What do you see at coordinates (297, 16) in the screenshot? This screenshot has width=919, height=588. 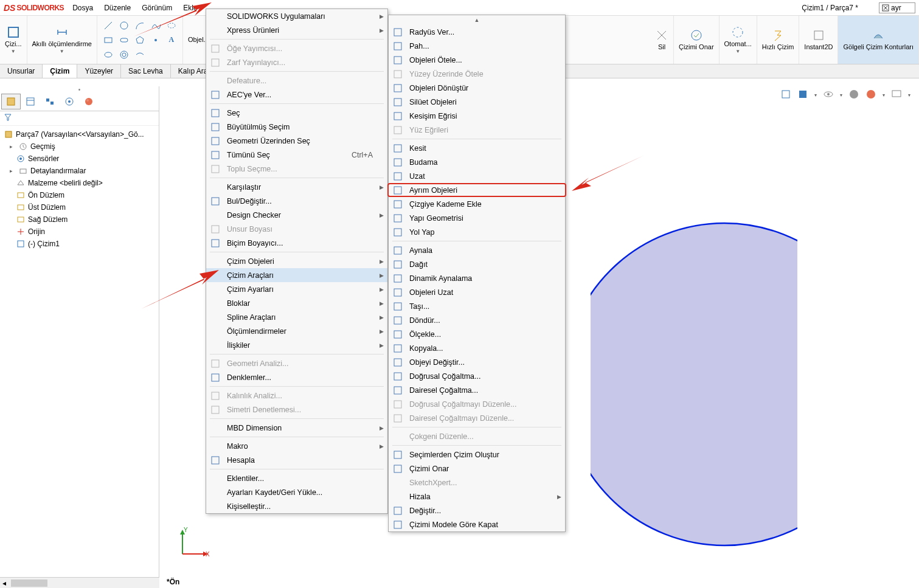 I see `menu-item-solidworks-uygulamalar: SOLIDWORKS Uygulamaları▶` at bounding box center [297, 16].